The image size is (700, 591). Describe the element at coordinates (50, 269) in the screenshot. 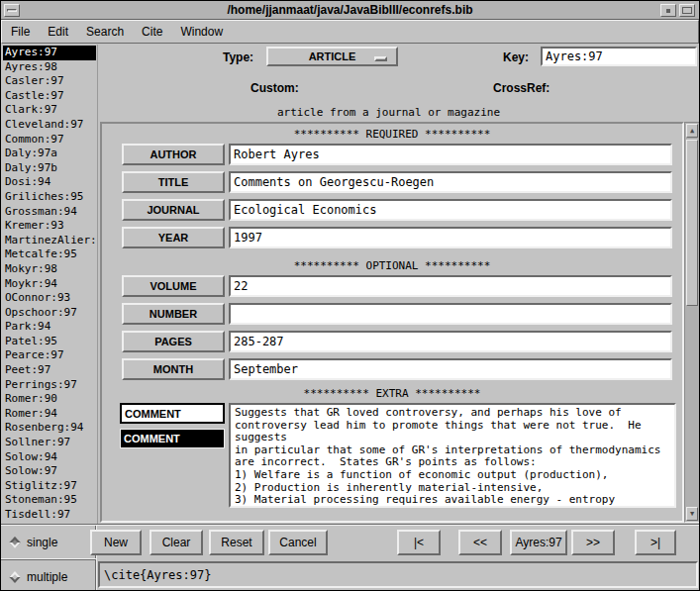

I see `list-item: Mokyr:98` at that location.